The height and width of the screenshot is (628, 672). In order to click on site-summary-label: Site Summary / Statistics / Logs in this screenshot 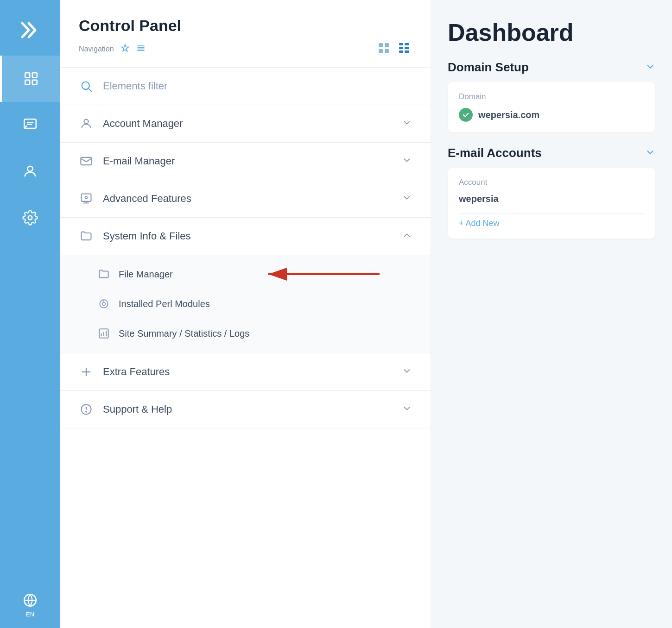, I will do `click(184, 333)`.